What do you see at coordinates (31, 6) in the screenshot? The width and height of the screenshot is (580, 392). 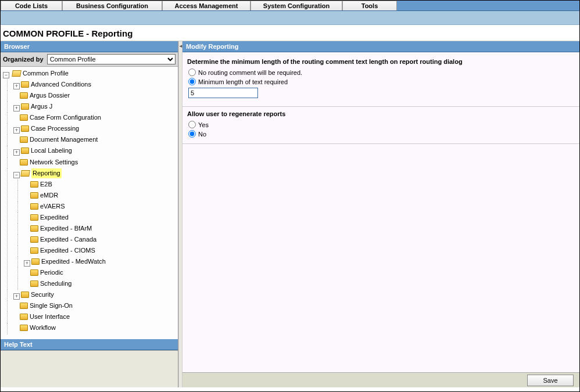 I see `menu-code-lists: Code Lists` at bounding box center [31, 6].